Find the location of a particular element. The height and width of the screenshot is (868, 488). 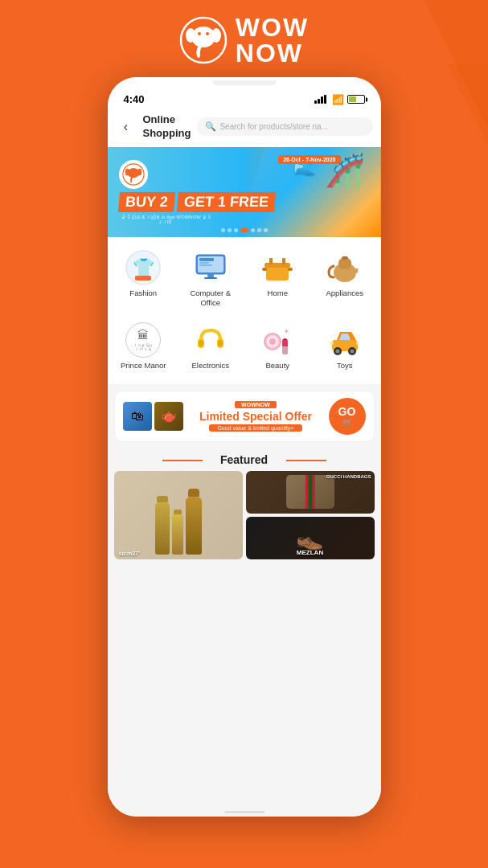

battery-icon is located at coordinates (356, 100).